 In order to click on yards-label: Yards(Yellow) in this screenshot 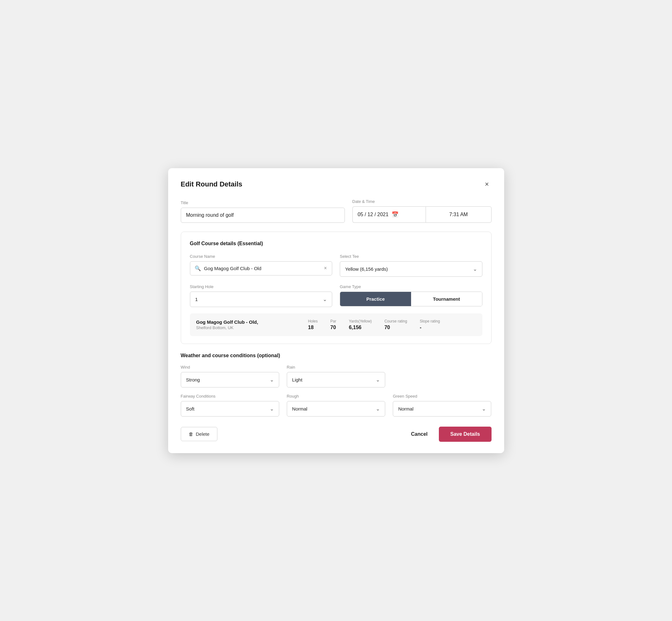, I will do `click(360, 321)`.